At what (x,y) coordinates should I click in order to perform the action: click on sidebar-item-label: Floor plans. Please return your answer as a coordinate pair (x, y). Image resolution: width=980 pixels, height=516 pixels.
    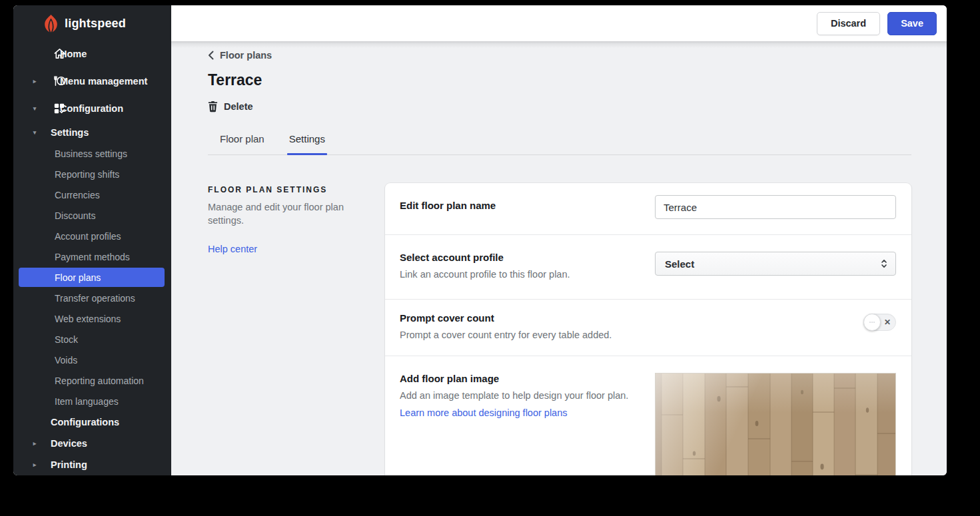
    Looking at the image, I should click on (77, 278).